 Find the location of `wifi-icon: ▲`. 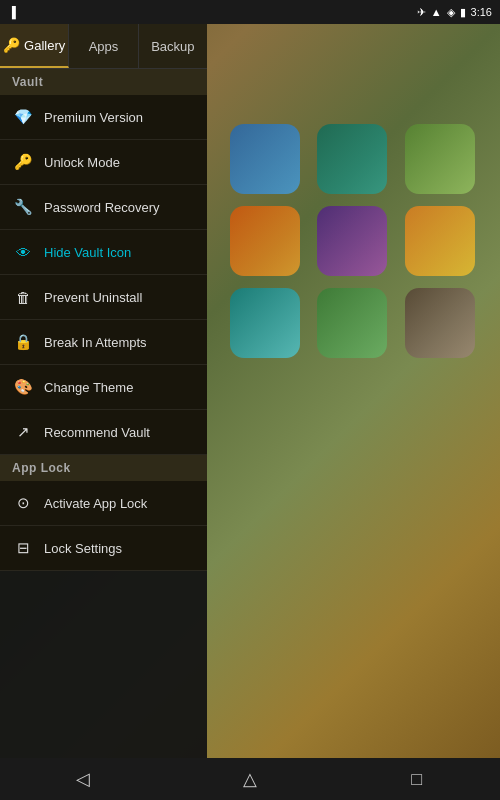

wifi-icon: ▲ is located at coordinates (436, 12).